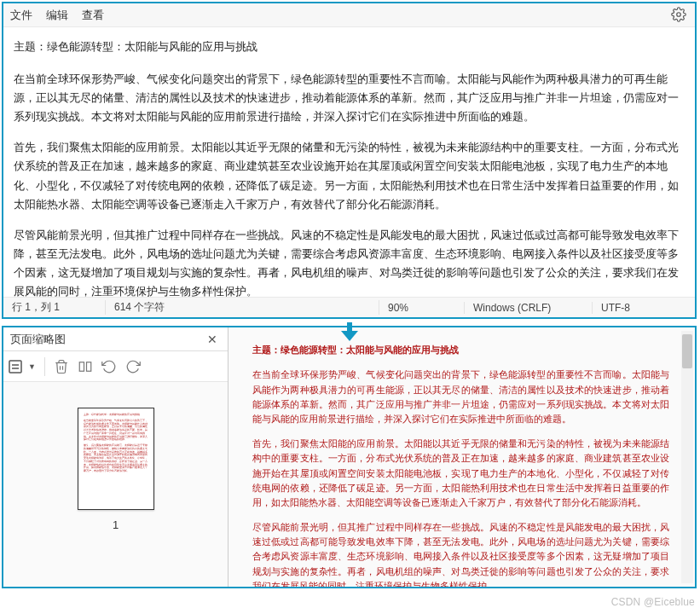  What do you see at coordinates (422, 308) in the screenshot?
I see `status-zoom: 90%` at bounding box center [422, 308].